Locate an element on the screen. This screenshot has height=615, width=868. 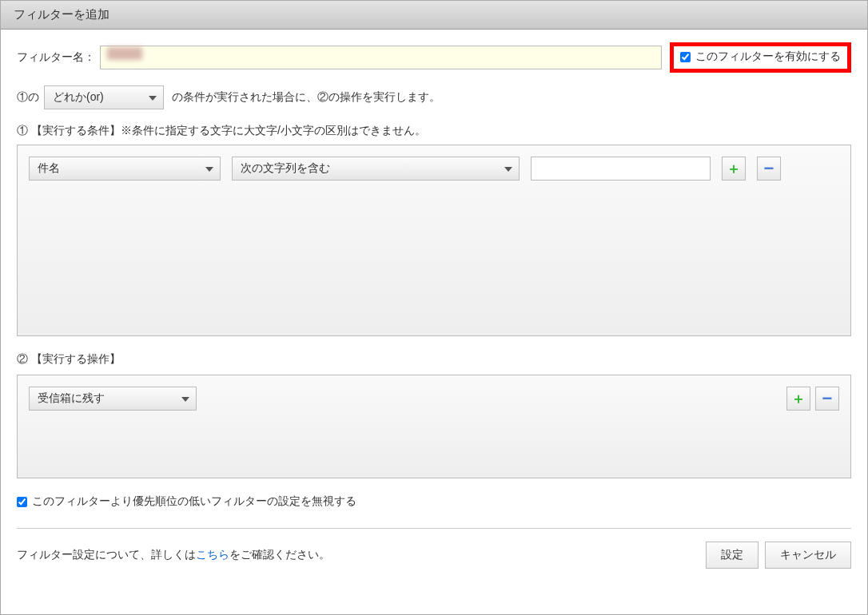
conditions-header: ① 【実行する条件】※条件に指定する文字に大文字/小文字の区別はできません。 is located at coordinates (434, 131).